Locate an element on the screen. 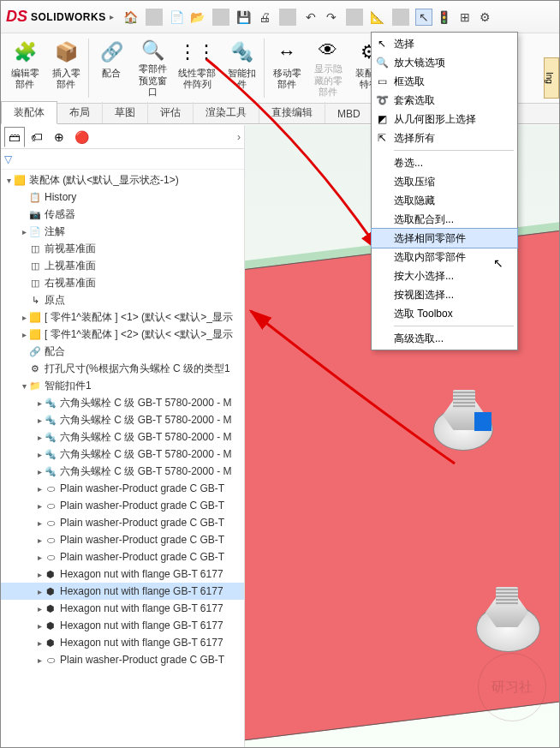 This screenshot has width=560, height=748. side-panel-tab: Ing is located at coordinates (551, 78).